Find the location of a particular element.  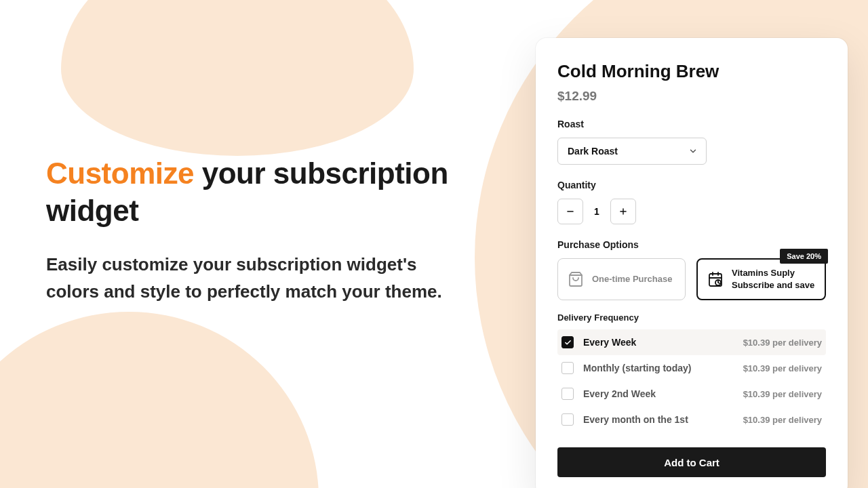

frequency-name: Every month on the 1st is located at coordinates (663, 420).